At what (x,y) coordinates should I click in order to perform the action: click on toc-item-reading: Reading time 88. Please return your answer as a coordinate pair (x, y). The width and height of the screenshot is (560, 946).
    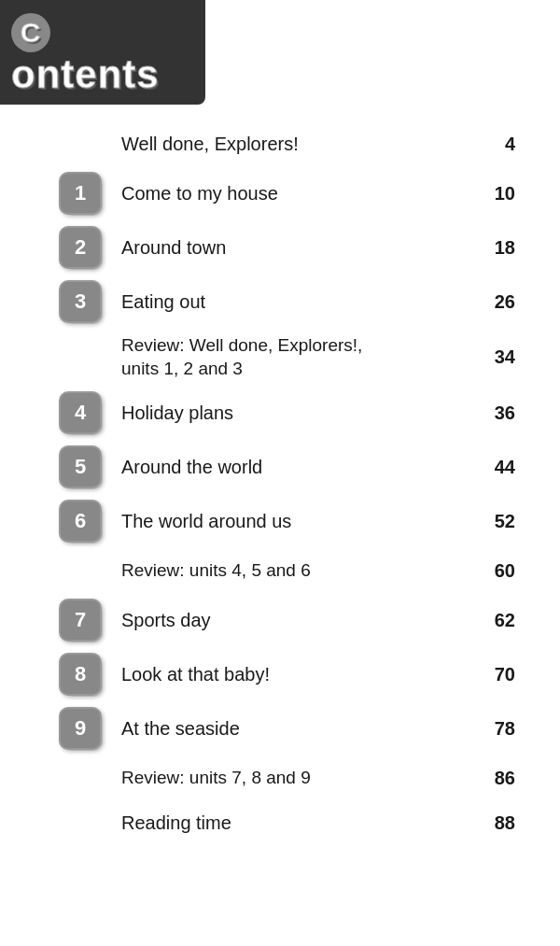
    Looking at the image, I should click on (286, 823).